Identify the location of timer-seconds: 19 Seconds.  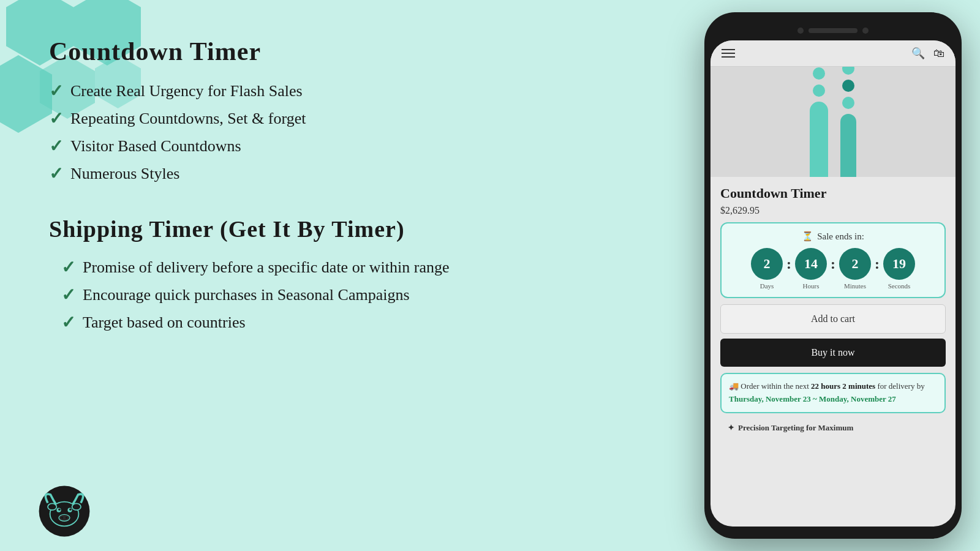
(899, 269).